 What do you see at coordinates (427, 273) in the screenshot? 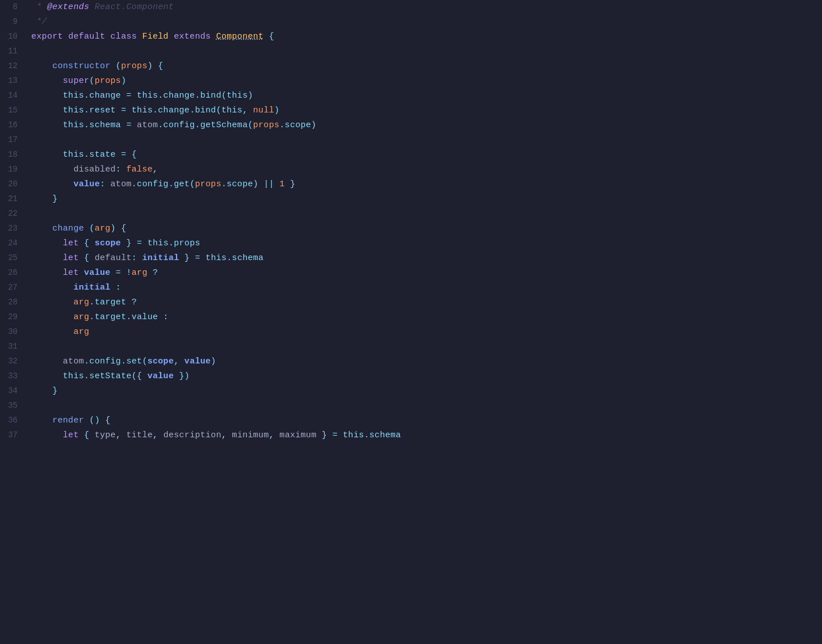
I see `code-content-26: let value = !arg ?` at bounding box center [427, 273].